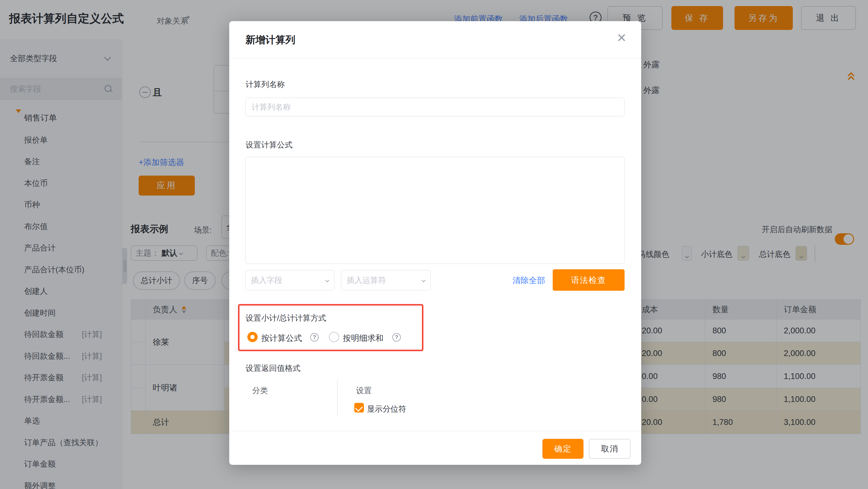 This screenshot has height=489, width=868. Describe the element at coordinates (337, 397) in the screenshot. I see `column-divider` at that location.